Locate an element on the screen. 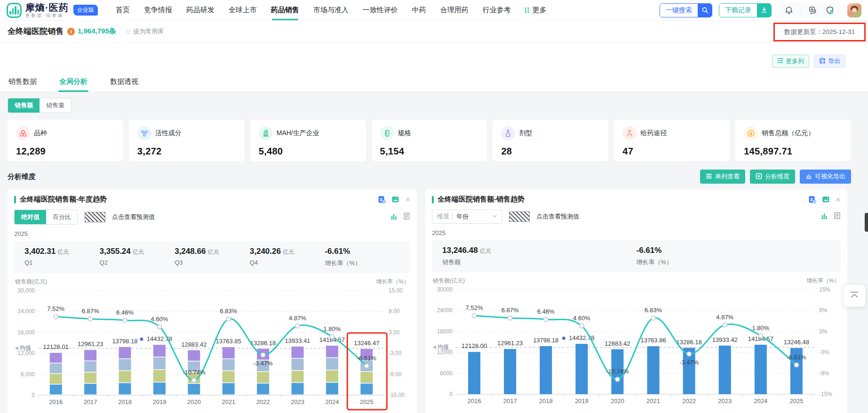  nav-item-11: 更多 is located at coordinates (536, 10).